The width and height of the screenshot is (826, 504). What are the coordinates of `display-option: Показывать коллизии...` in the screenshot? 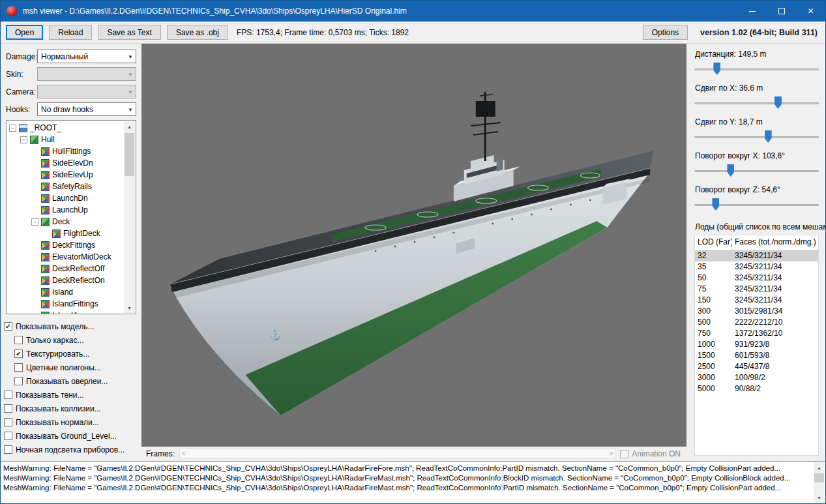 It's located at (72, 408).